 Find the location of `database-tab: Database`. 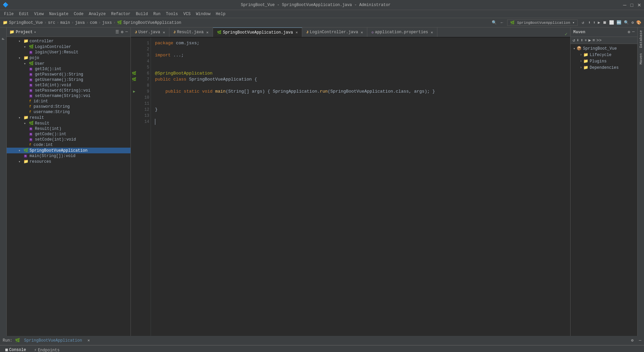

database-tab: Database is located at coordinates (641, 39).